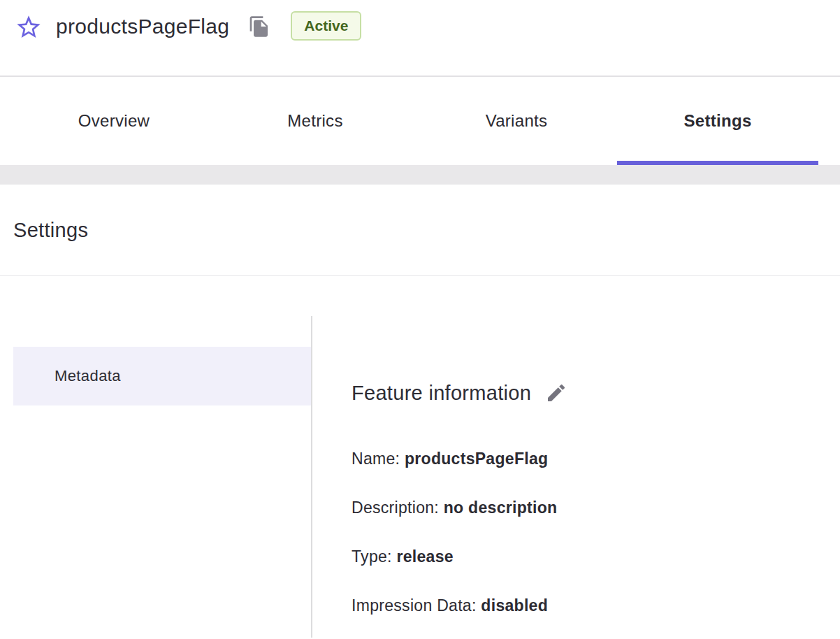 This screenshot has height=639, width=840. Describe the element at coordinates (29, 27) in the screenshot. I see `favorite-button` at that location.